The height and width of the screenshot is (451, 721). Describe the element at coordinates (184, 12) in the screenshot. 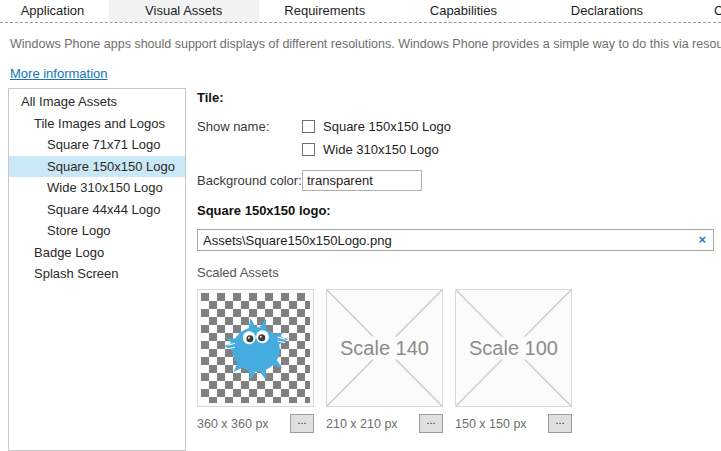

I see `tab-visual-assets: Visual Assets` at that location.